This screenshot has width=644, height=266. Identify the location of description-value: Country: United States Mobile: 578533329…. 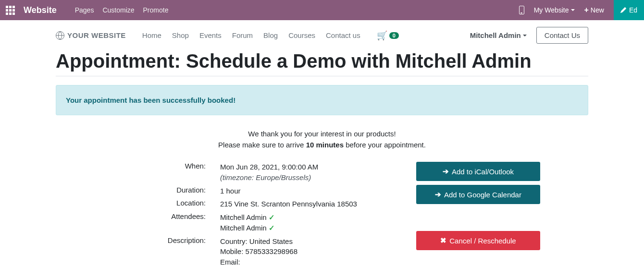
(311, 252).